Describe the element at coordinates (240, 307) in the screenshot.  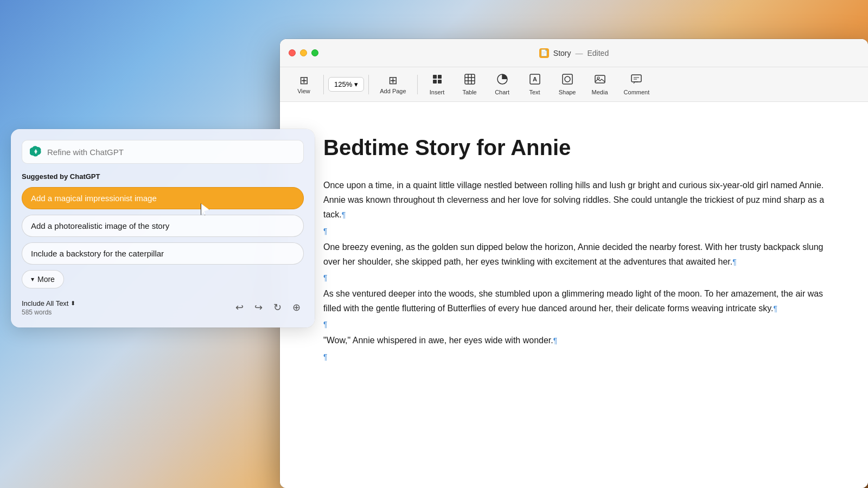
I see `undo-icon: ↩` at that location.